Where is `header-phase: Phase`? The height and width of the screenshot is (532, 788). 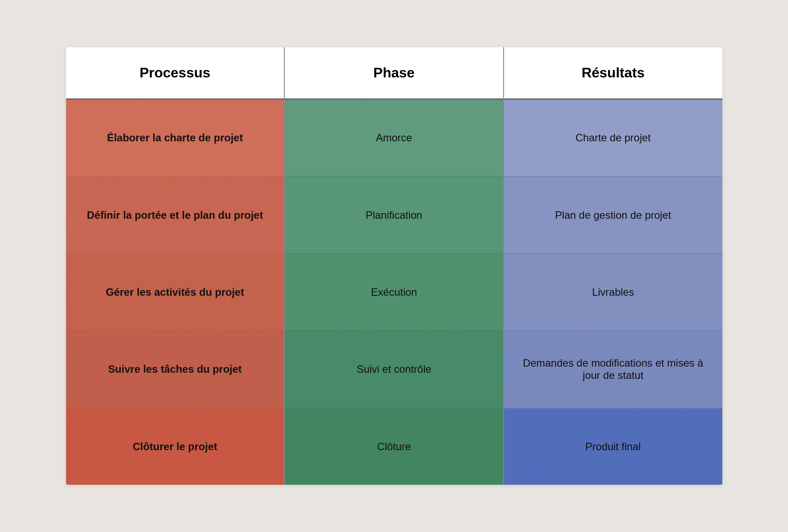 header-phase: Phase is located at coordinates (394, 74).